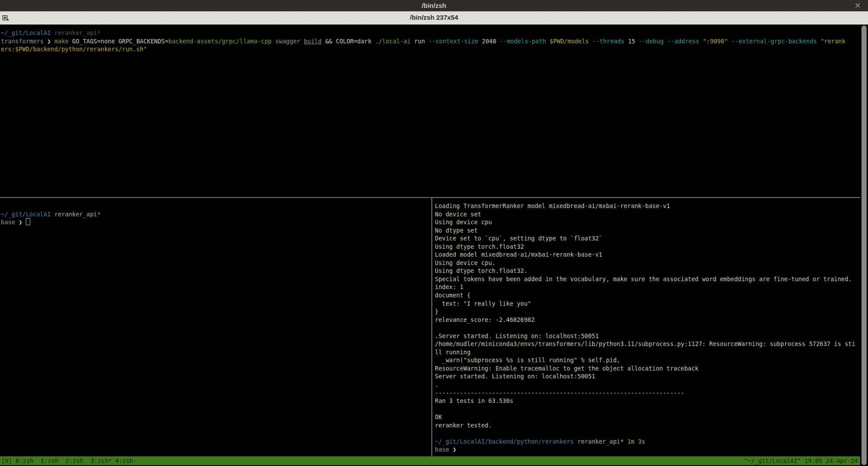 The height and width of the screenshot is (466, 868). What do you see at coordinates (857, 5) in the screenshot?
I see `close-icon: ×` at bounding box center [857, 5].